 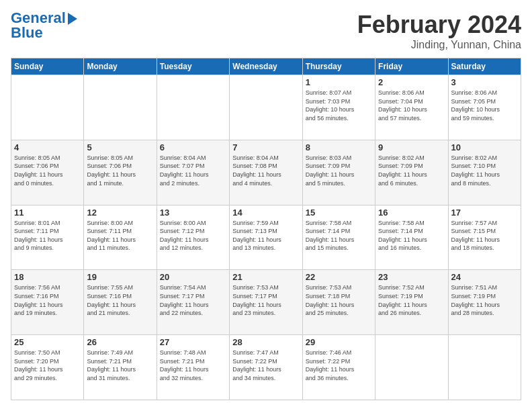 What do you see at coordinates (266, 302) in the screenshot?
I see `calendar-cell: 21Sunrise: 7:53 AM Sunset: 7:17 PM Dayli…` at bounding box center [266, 302].